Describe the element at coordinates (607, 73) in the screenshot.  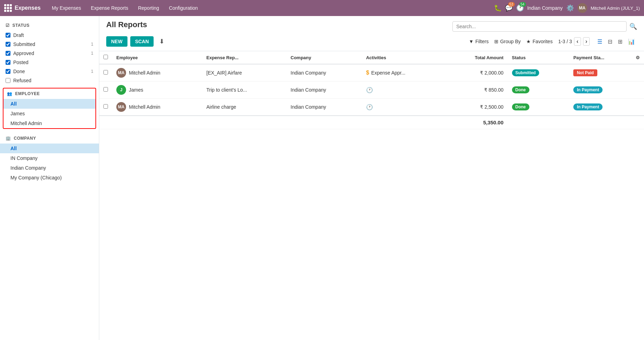
I see `row-payment-cell: Not Paid` at that location.